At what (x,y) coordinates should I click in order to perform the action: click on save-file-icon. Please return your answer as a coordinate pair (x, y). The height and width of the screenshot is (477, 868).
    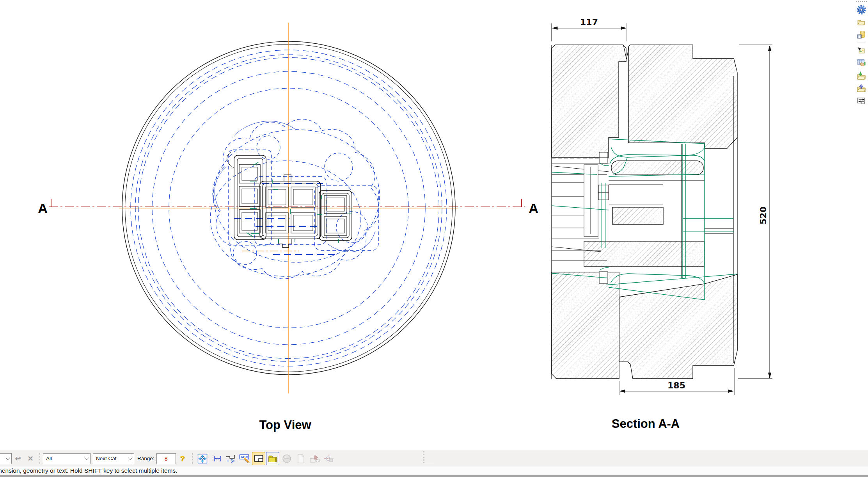
    Looking at the image, I should click on (861, 35).